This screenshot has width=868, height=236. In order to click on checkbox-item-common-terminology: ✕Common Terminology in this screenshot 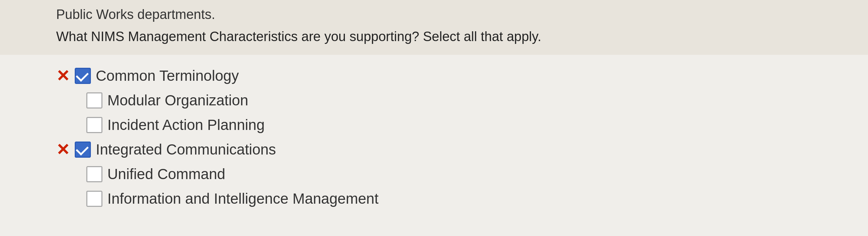, I will do `click(434, 76)`.